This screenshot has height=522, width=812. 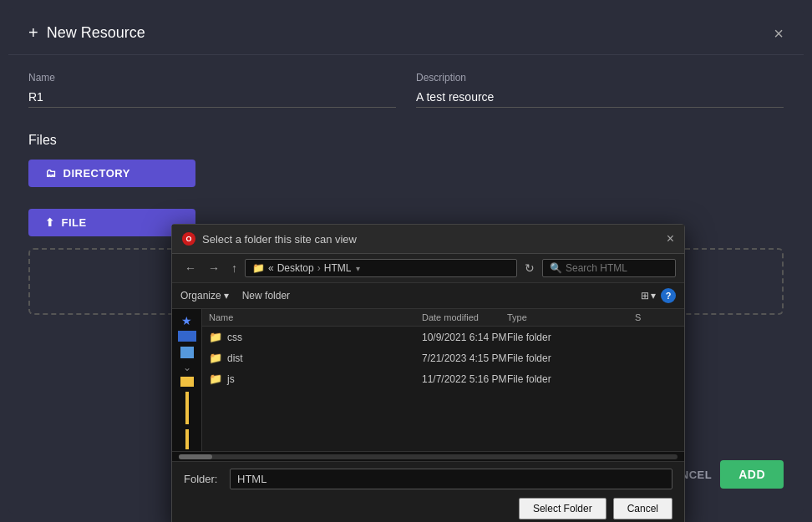 What do you see at coordinates (187, 380) in the screenshot?
I see `fb-sidebar: ★ ⌄` at bounding box center [187, 380].